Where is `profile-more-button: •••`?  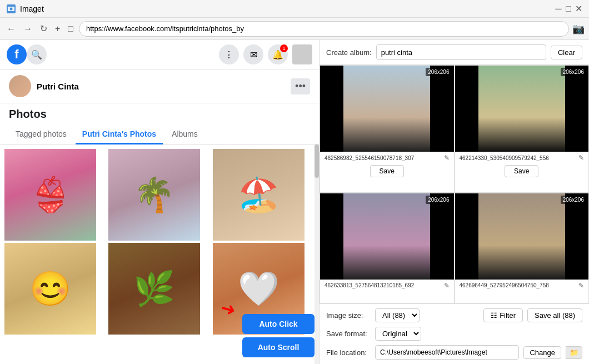
profile-more-button: ••• is located at coordinates (300, 87).